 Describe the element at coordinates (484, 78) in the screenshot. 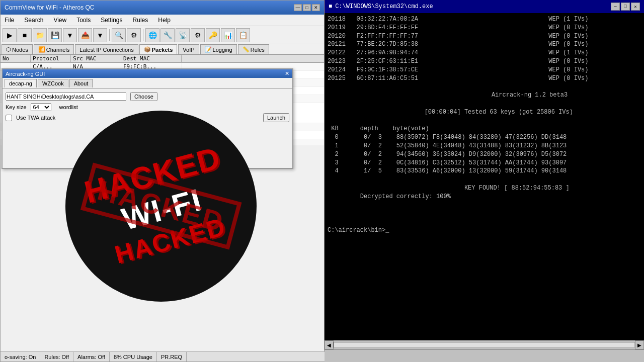

I see `cmd-line: 20125 60:87:11:A6:C5:51 WEP (0 IVs)` at that location.